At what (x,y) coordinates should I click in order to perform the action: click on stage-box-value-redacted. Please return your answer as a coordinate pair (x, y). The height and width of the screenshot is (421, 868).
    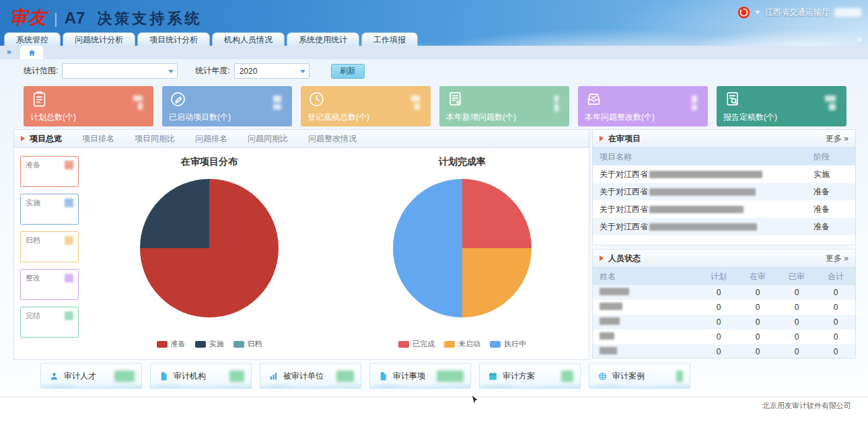
    Looking at the image, I should click on (69, 316).